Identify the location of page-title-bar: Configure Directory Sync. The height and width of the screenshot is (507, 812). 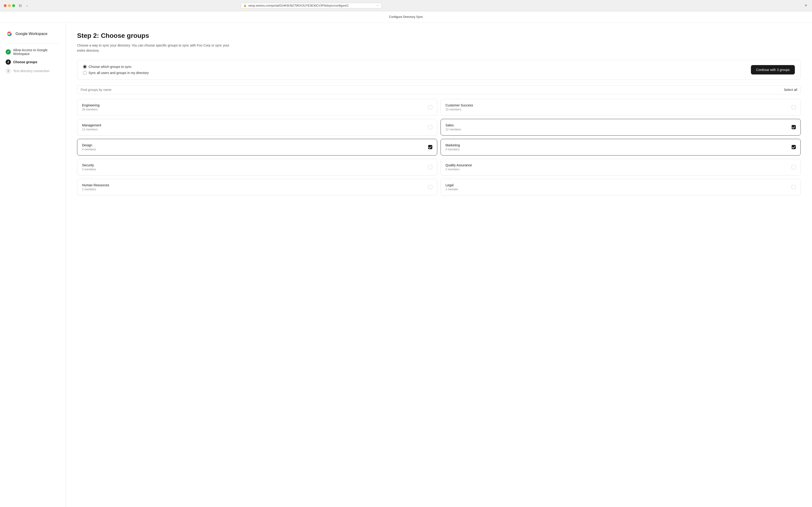
(406, 17).